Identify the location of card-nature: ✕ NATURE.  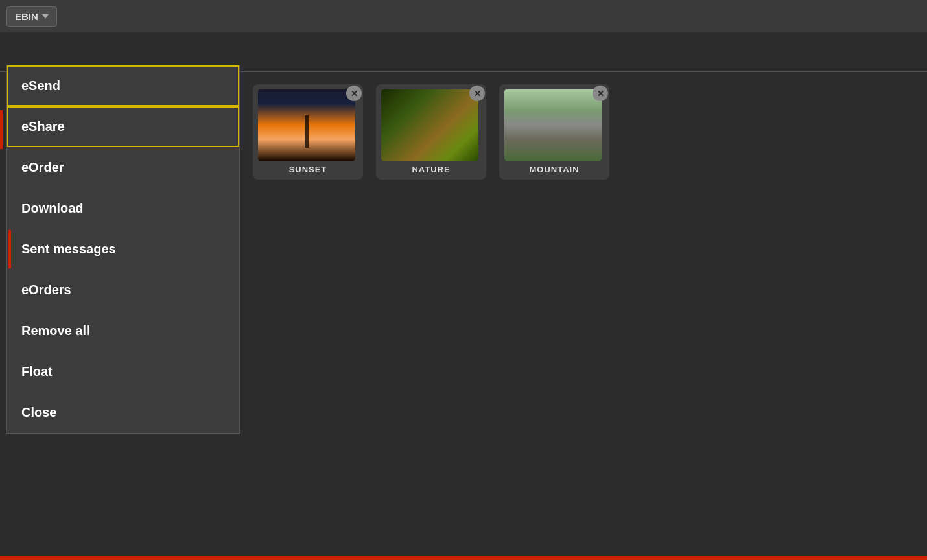
(431, 132).